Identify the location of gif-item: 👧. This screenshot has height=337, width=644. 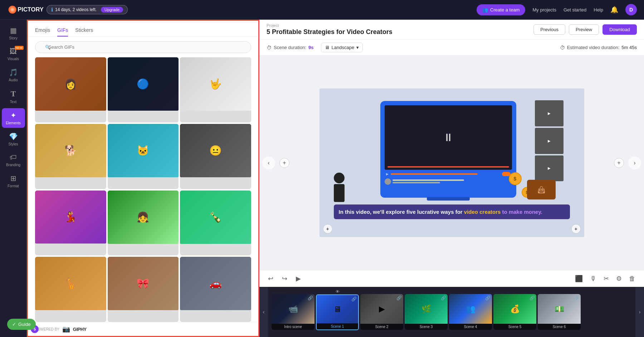
(143, 223).